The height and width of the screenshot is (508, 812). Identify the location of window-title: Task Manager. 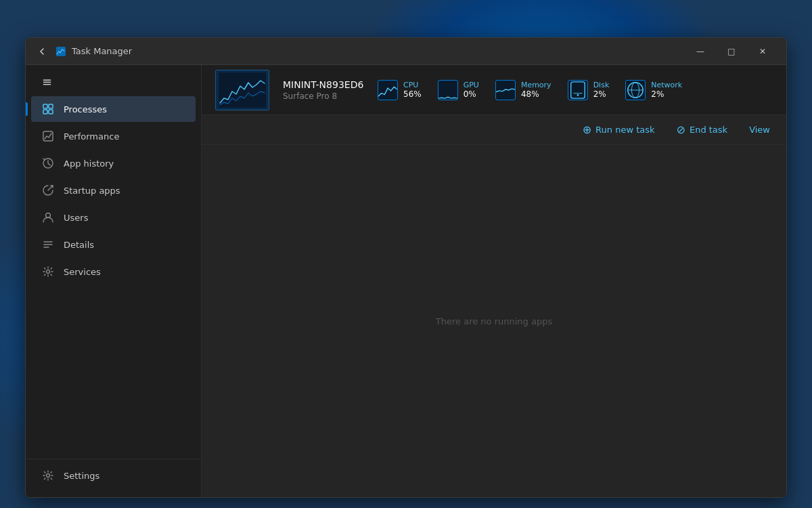
(102, 51).